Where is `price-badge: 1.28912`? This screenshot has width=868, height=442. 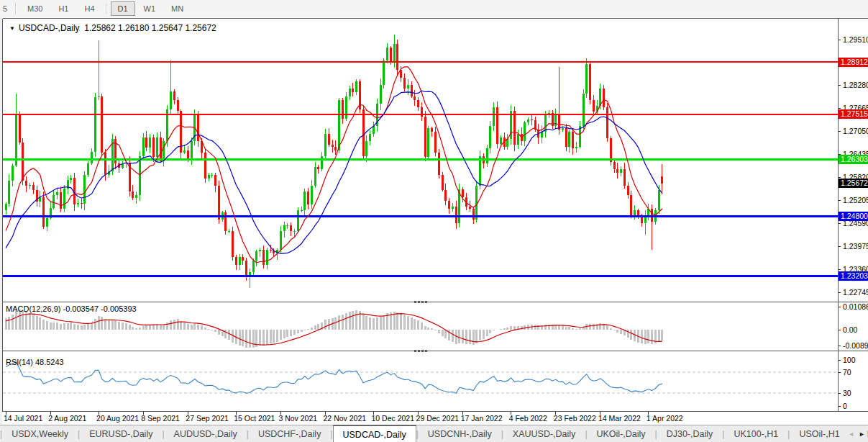
price-badge: 1.28912 is located at coordinates (853, 62).